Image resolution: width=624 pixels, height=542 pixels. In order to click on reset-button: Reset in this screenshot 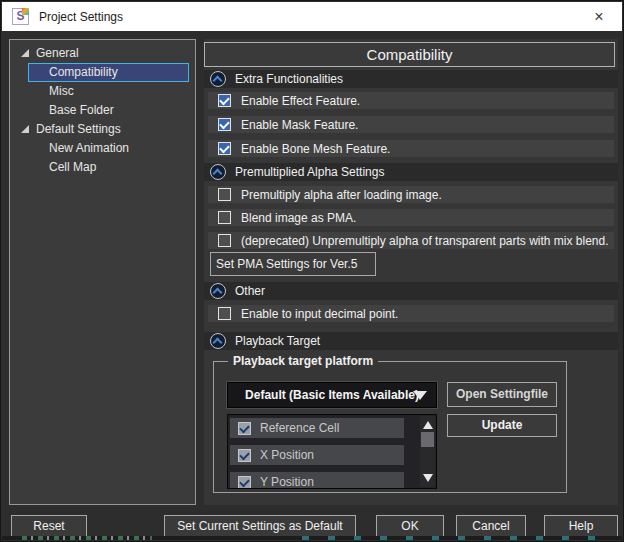, I will do `click(49, 526)`.